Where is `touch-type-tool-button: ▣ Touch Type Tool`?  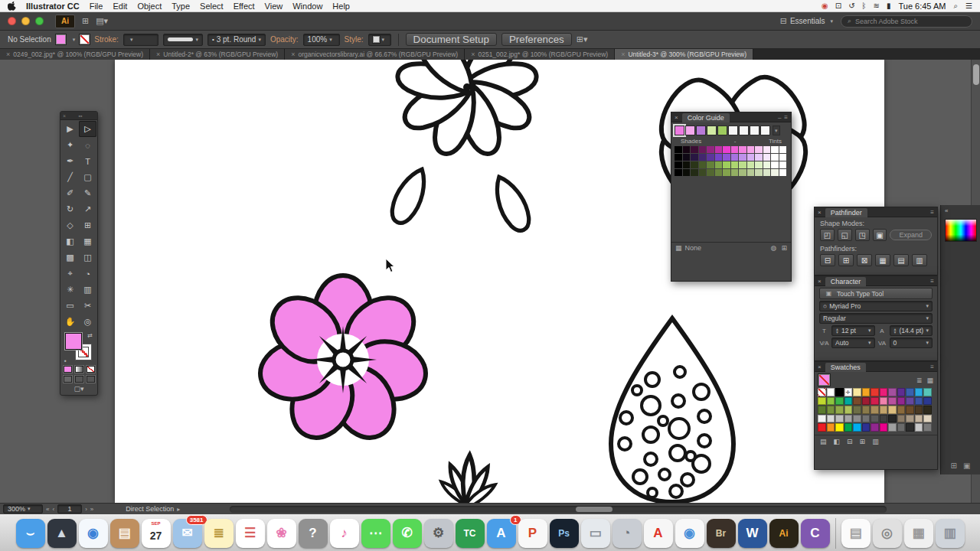
touch-type-tool-button: ▣ Touch Type Tool is located at coordinates (876, 294).